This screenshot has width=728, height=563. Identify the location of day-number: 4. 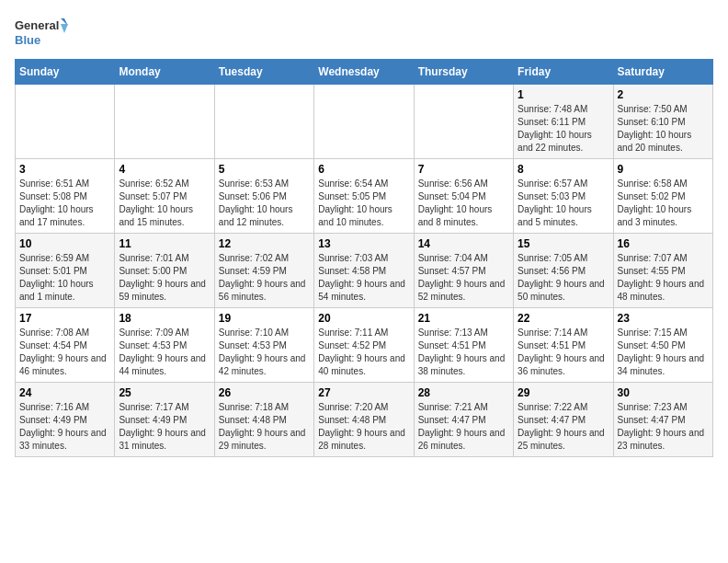
(164, 169).